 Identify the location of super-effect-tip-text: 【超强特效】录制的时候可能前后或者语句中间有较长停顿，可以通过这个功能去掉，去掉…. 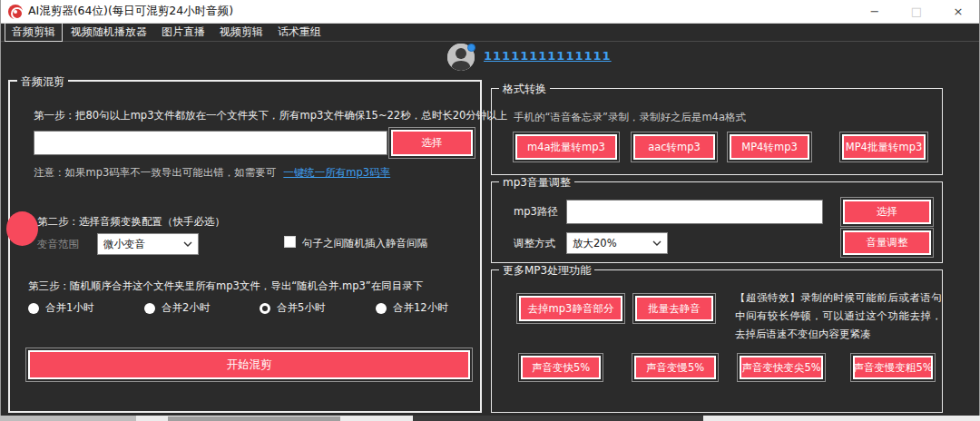
(838, 316).